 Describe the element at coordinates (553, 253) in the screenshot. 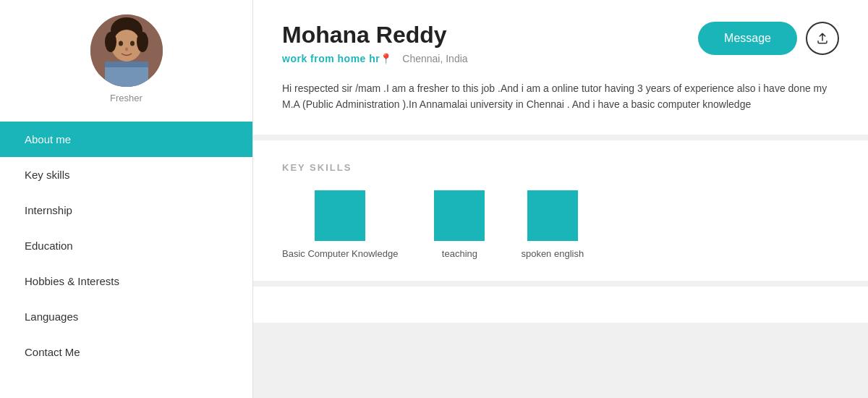

I see `skill-label-english: spoken english` at that location.